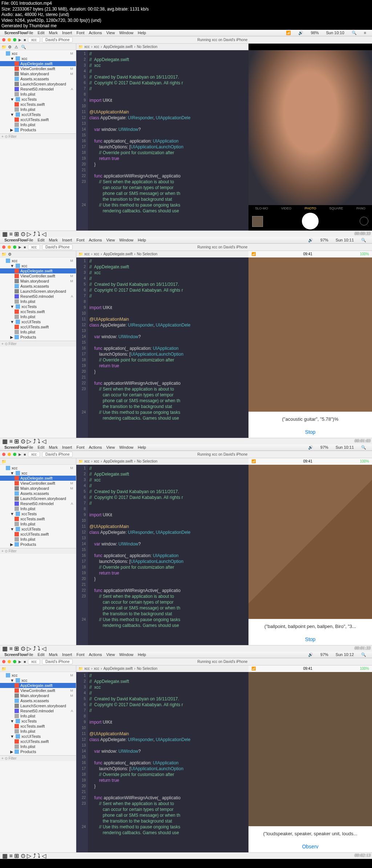  What do you see at coordinates (168, 140) in the screenshot?
I see `source-code: // // AppDelegate.swift // xcc // // Cre…` at bounding box center [168, 140].